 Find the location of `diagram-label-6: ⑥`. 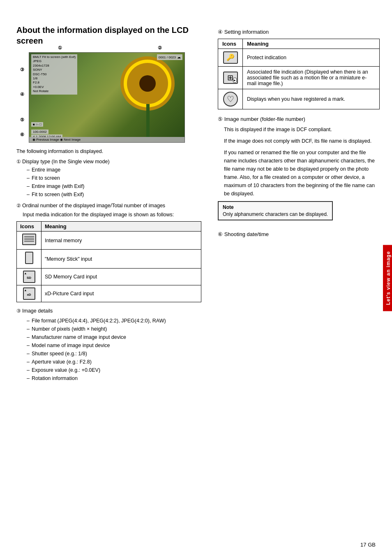

diagram-label-6: ⑥ is located at coordinates (22, 135).